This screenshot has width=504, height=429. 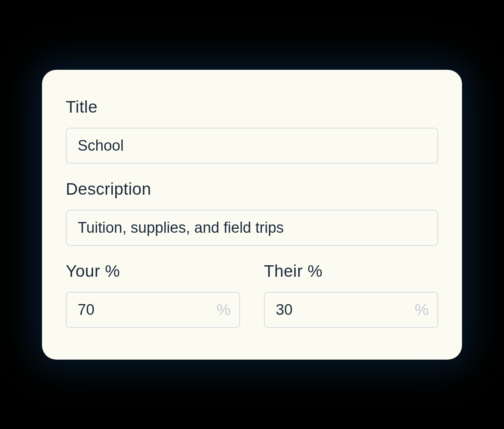 I want to click on their-percent-input, so click(x=351, y=310).